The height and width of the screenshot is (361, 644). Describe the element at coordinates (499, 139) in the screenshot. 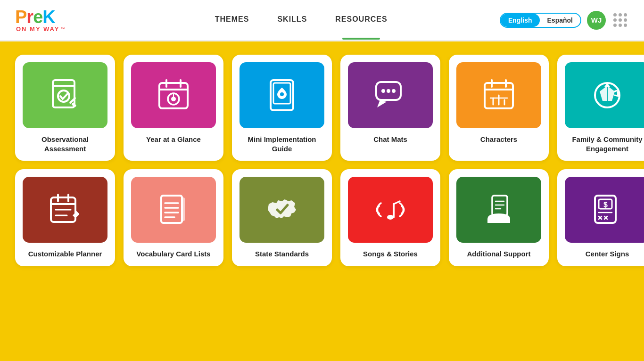

I see `card-label-characters: Characters` at that location.